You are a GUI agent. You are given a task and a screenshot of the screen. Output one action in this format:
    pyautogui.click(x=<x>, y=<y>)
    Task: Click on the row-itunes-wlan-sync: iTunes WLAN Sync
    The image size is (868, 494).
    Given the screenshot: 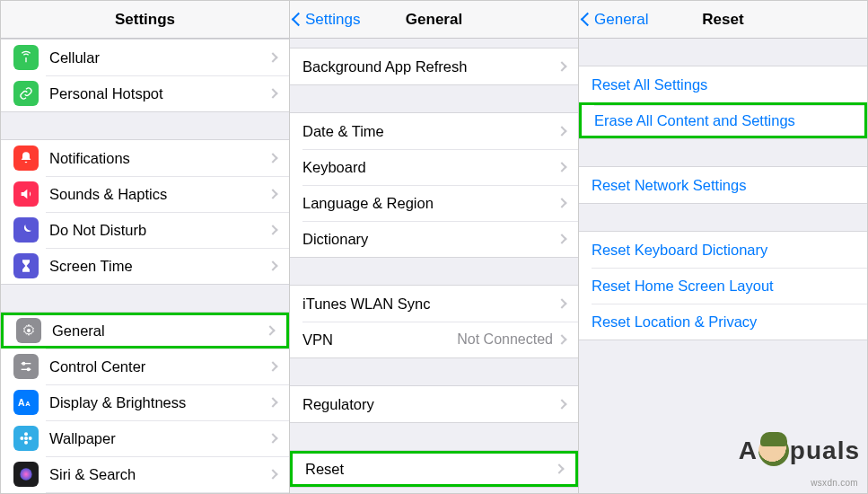 What is the action you would take?
    pyautogui.click(x=434, y=304)
    